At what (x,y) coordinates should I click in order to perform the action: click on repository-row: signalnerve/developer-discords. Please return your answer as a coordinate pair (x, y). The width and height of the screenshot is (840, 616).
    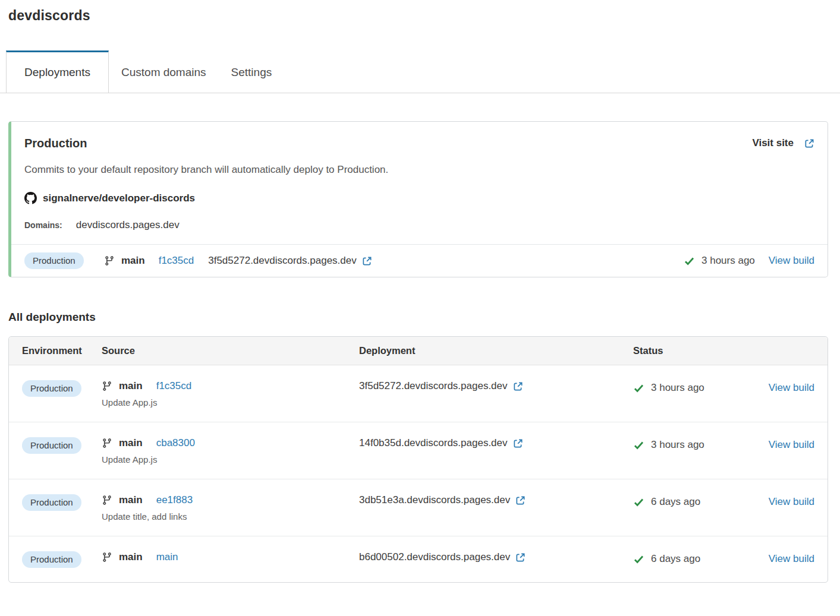
    Looking at the image, I should click on (420, 198).